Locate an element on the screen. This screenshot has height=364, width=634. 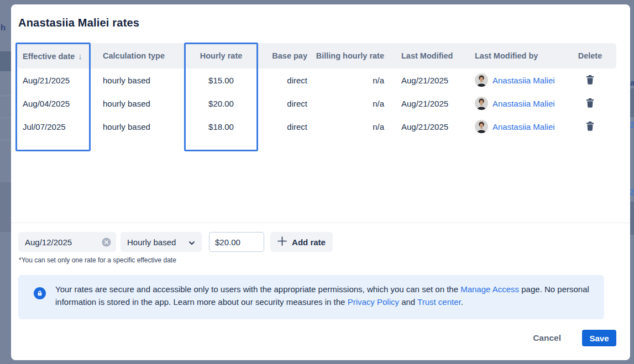
column-header-calculation-type: Calculation type is located at coordinates (137, 56).